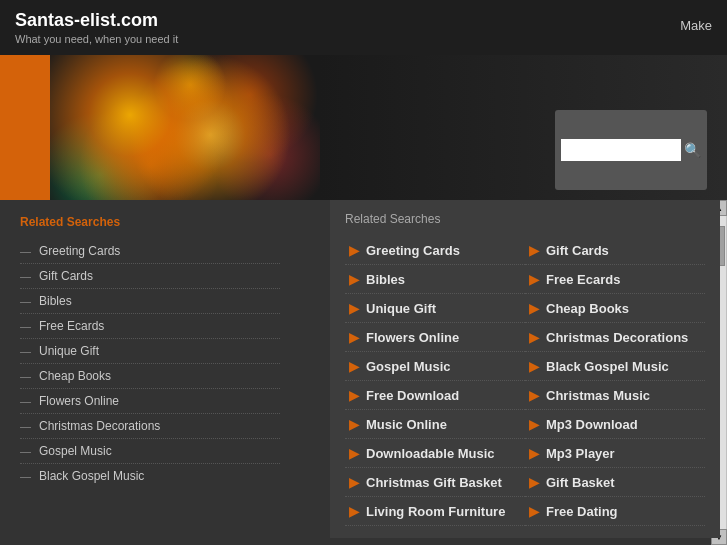  Describe the element at coordinates (100, 426) in the screenshot. I see `sidebar-link: Christmas Decorations` at that location.